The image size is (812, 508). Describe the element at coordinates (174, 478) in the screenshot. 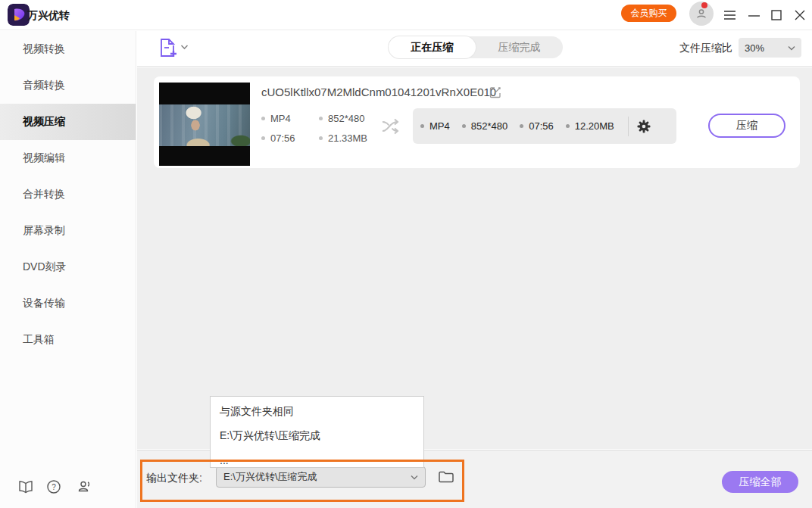

I see `output-folder-label: 输出文件夹:` at that location.